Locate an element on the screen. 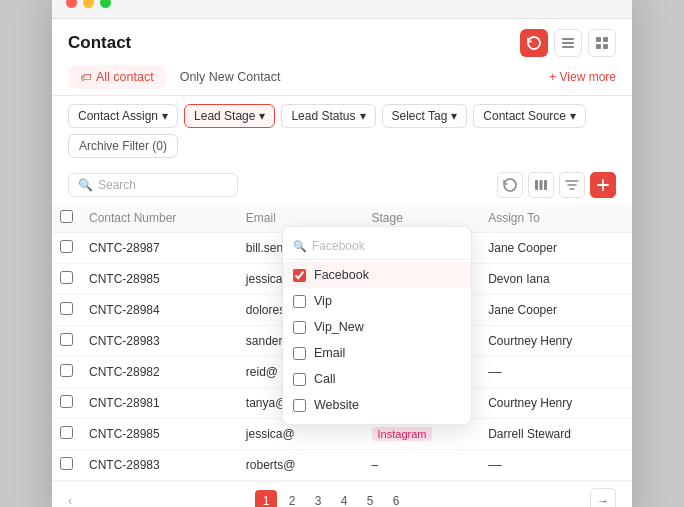  select-all-header is located at coordinates (66, 218).